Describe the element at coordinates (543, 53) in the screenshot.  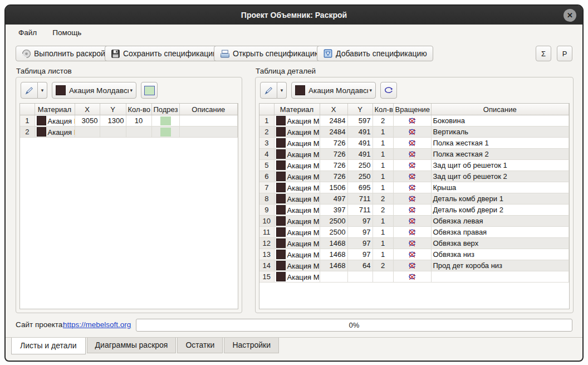
I see `sigma-button: Σ` at that location.